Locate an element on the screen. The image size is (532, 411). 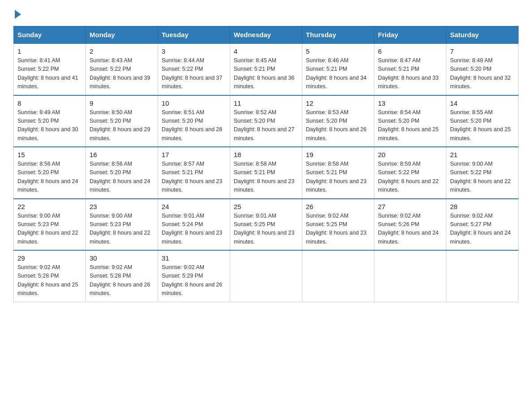
sunrise-label: Sunrise: 8:57 AM is located at coordinates (183, 164).